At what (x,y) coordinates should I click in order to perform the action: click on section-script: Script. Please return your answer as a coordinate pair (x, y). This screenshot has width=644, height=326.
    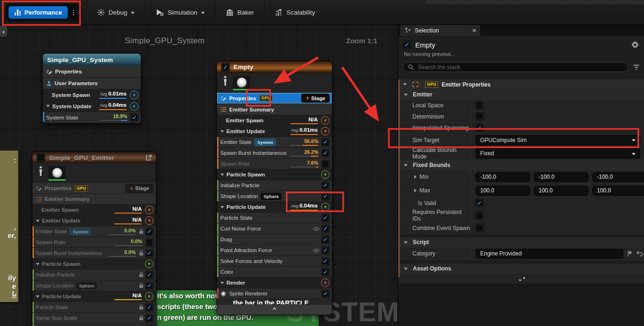
    Looking at the image, I should click on (521, 243).